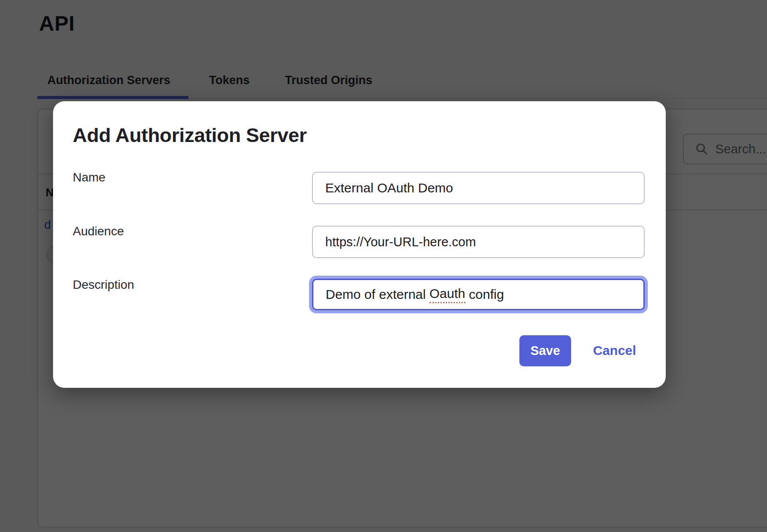 This screenshot has height=532, width=767. What do you see at coordinates (378, 294) in the screenshot?
I see `description-text: Demo of external` at bounding box center [378, 294].